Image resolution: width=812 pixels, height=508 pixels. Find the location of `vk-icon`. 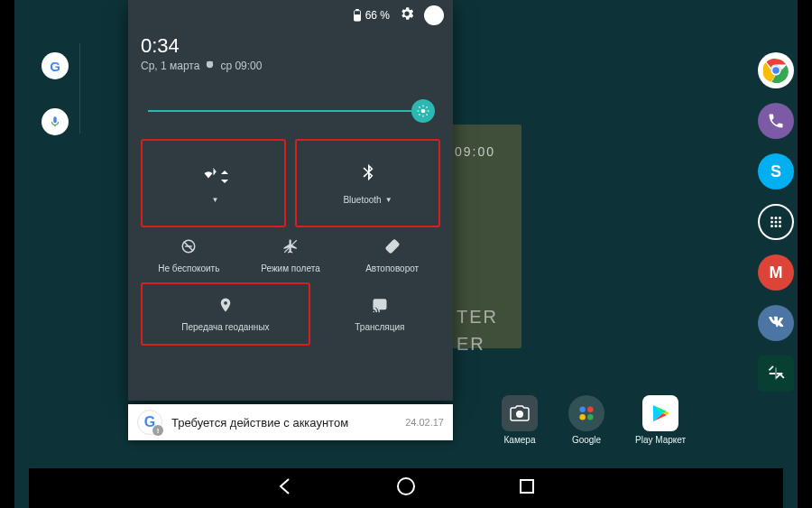

vk-icon is located at coordinates (776, 323).